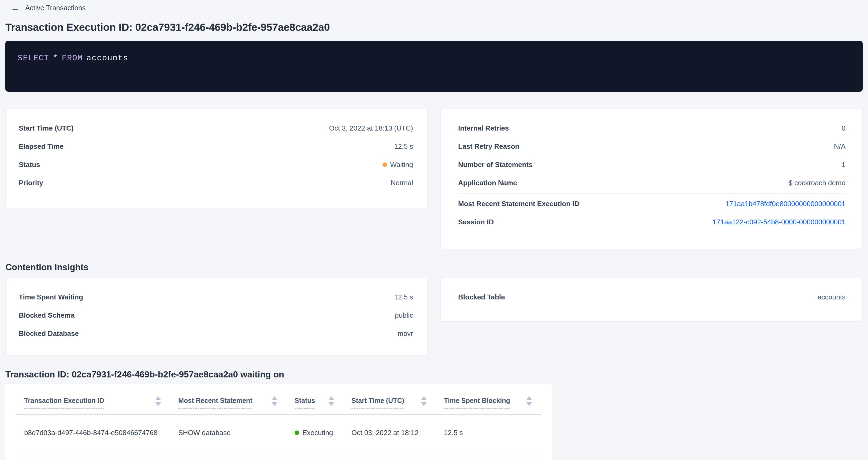  I want to click on sql-table-identifier: accounts, so click(107, 58).